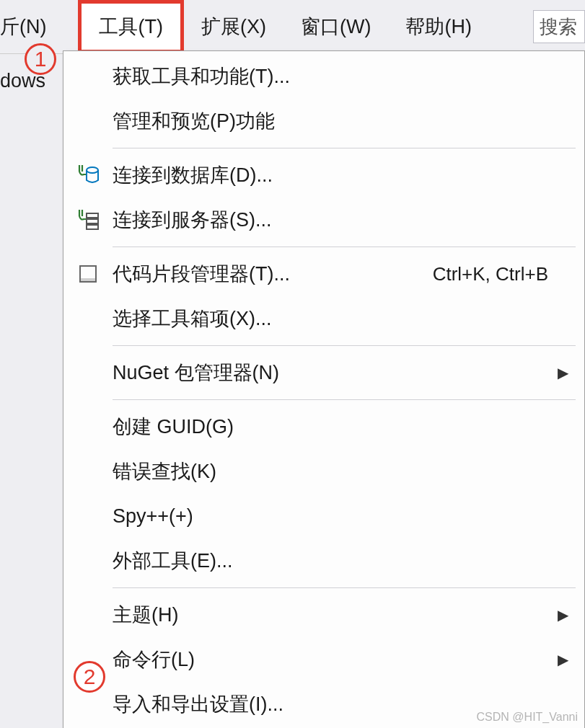  Describe the element at coordinates (324, 121) in the screenshot. I see `menu-item-manage-preview: 管理和预览(P)功能` at that location.